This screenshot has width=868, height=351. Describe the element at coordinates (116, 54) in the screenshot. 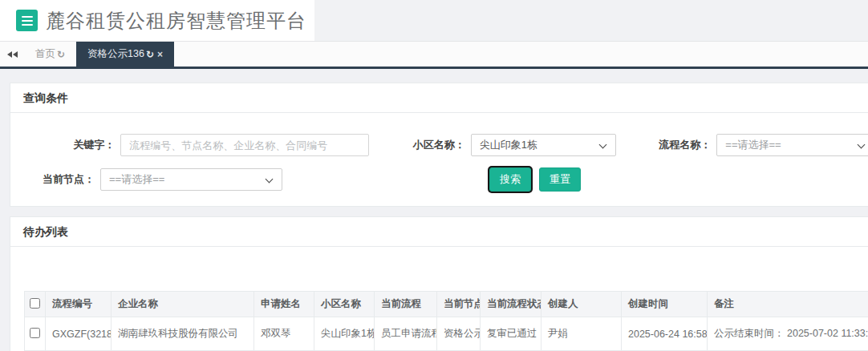

I see `tab-active-label: 资格公示136` at that location.